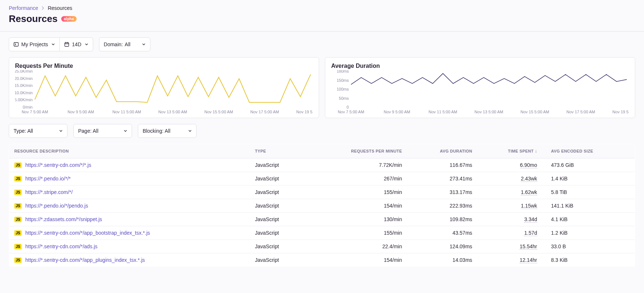  I want to click on resource-link: https://*.sentry-cdn.com/*/ads.js, so click(62, 246).